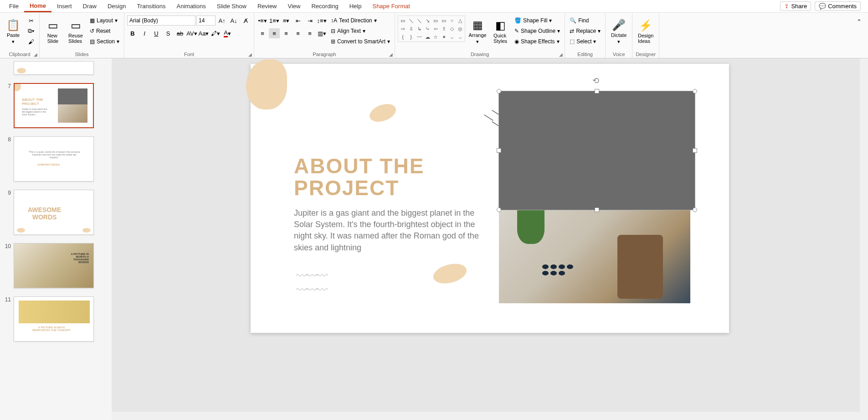  I want to click on line-spacing-button: ↕≡▾, so click(322, 21).